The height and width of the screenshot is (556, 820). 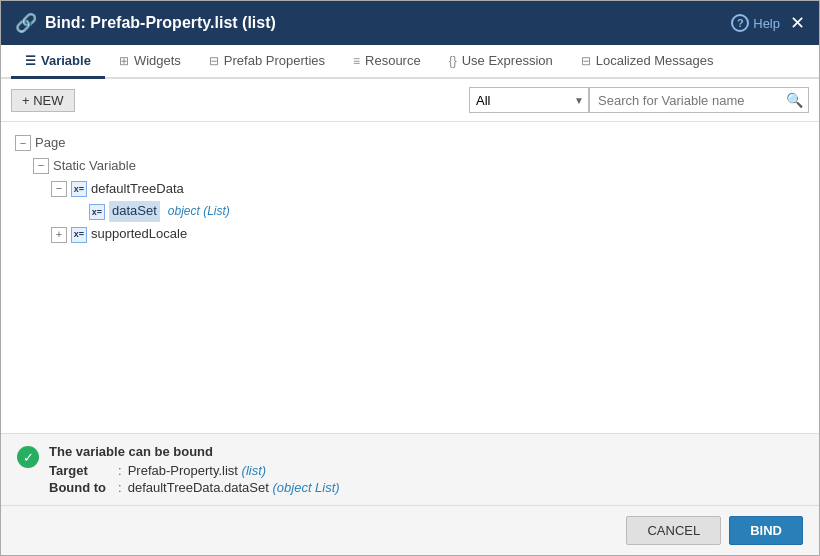 What do you see at coordinates (234, 470) in the screenshot?
I see `target-value: Prefab-Property.list (list)` at bounding box center [234, 470].